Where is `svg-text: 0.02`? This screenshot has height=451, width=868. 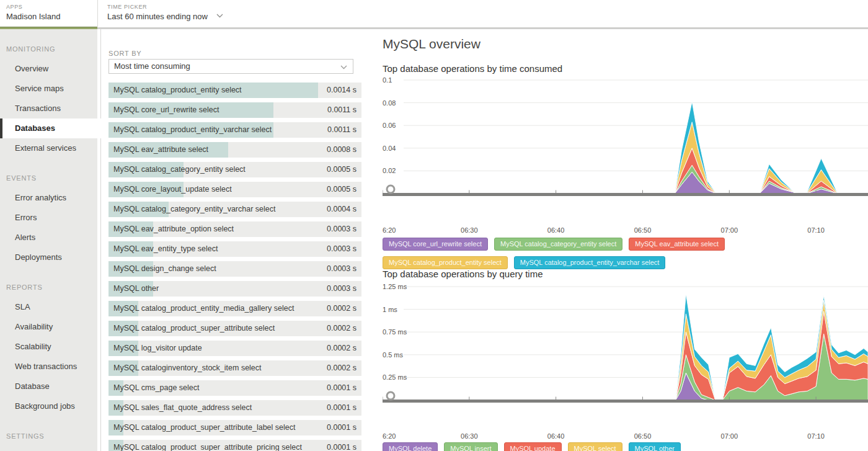
svg-text: 0.02 is located at coordinates (389, 171).